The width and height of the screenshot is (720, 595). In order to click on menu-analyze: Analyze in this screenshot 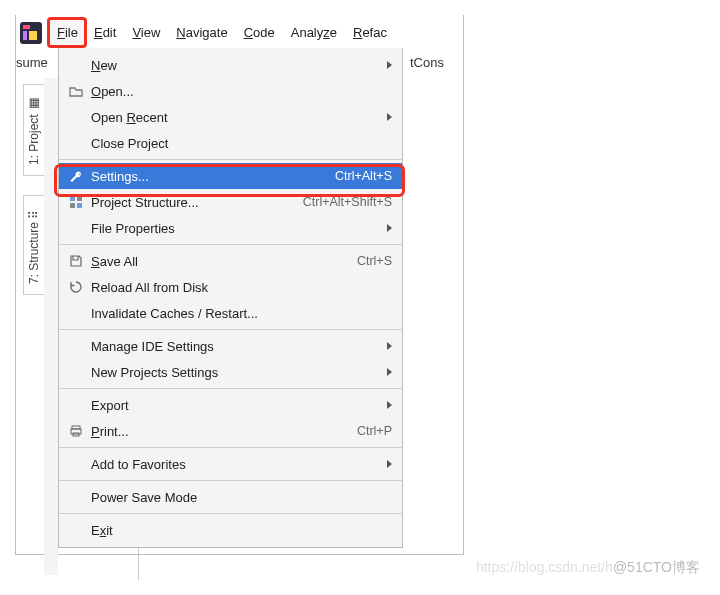, I will do `click(314, 32)`.